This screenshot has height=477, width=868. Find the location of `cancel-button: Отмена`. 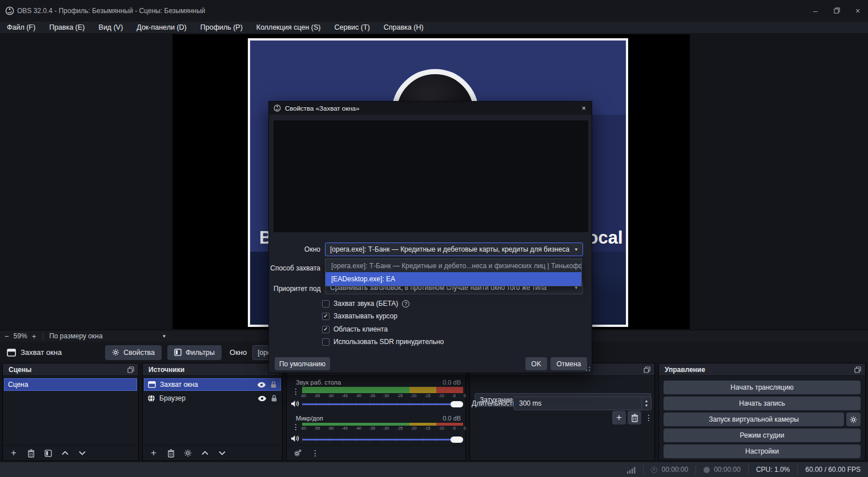

cancel-button: Отмена is located at coordinates (569, 364).